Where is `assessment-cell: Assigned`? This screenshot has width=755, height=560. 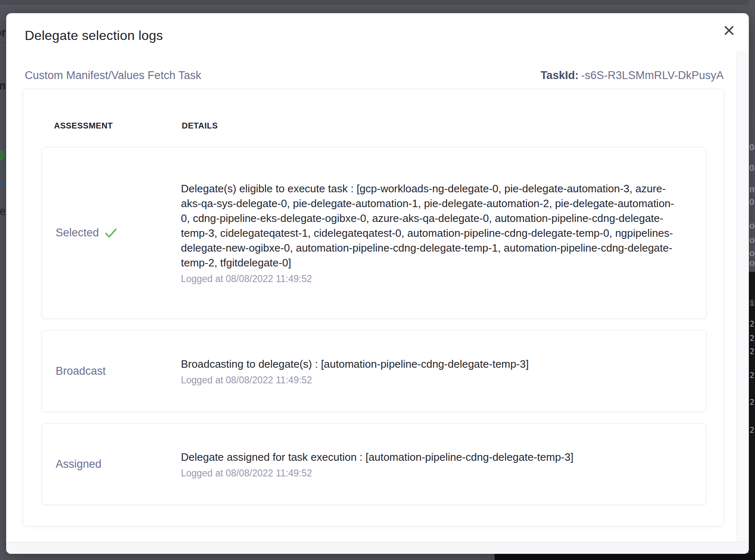 assessment-cell: Assigned is located at coordinates (118, 464).